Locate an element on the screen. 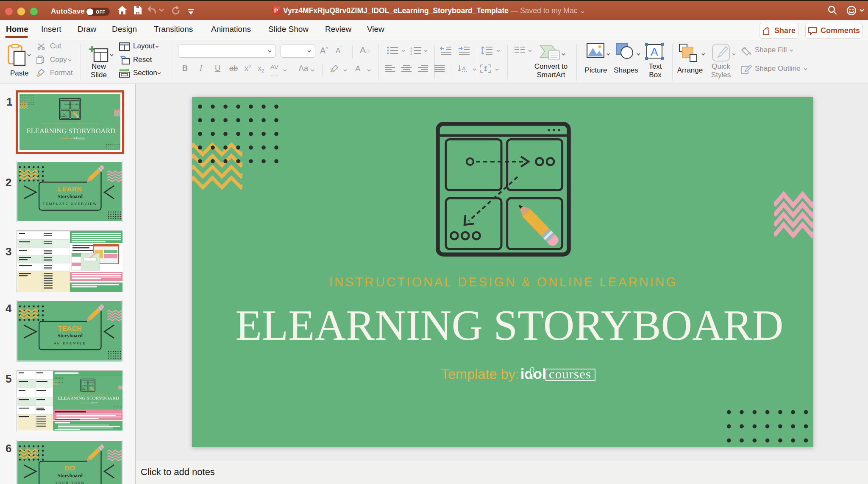  svg-text: 1 is located at coordinates (411, 48).